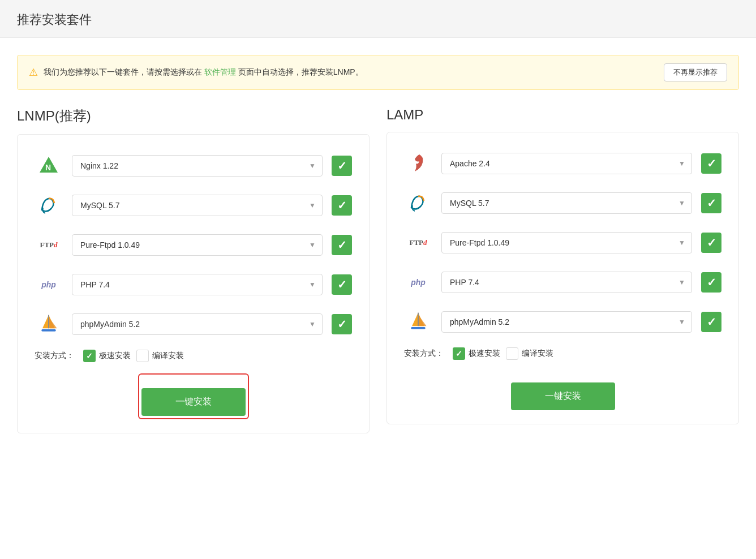 This screenshot has width=756, height=559. What do you see at coordinates (711, 164) in the screenshot?
I see `lamp-apache-checkbox: ✓` at bounding box center [711, 164].